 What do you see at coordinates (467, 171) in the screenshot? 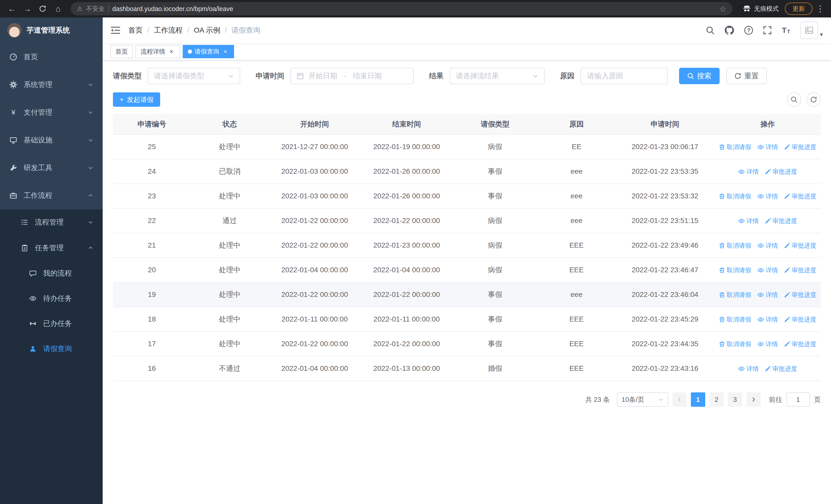
I see `table-row: 24 已取消 2022-01-03 00:00:00 2022-01-26 00…` at bounding box center [467, 171].